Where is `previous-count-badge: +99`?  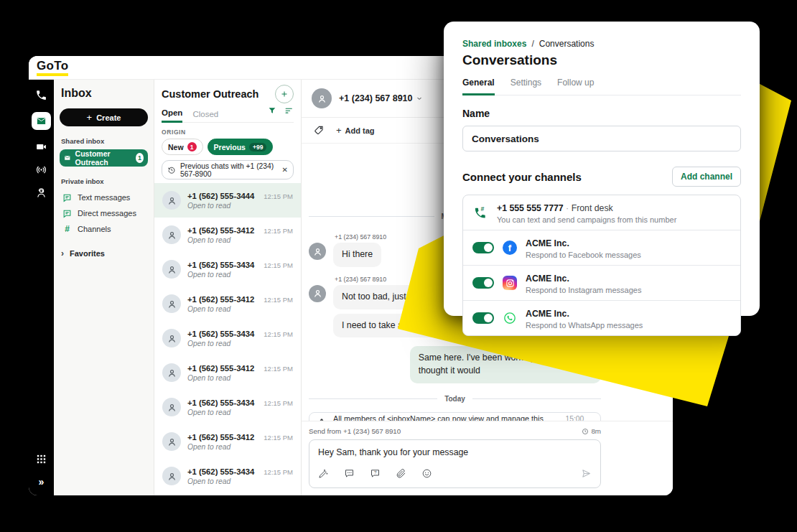
previous-count-badge: +99 is located at coordinates (258, 147).